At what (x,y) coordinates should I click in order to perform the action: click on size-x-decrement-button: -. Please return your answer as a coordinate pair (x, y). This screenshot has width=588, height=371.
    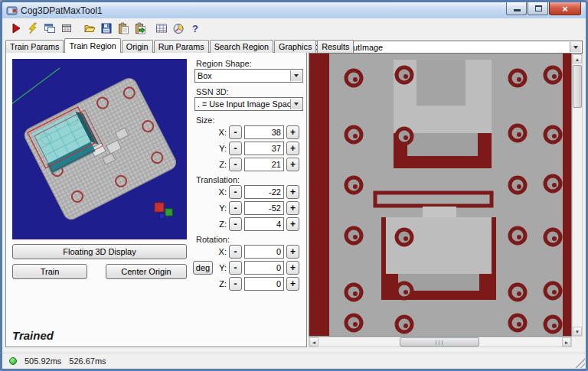
    Looking at the image, I should click on (236, 132).